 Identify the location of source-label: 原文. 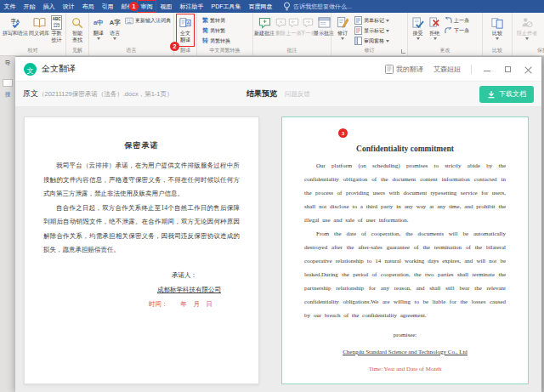
(31, 94).